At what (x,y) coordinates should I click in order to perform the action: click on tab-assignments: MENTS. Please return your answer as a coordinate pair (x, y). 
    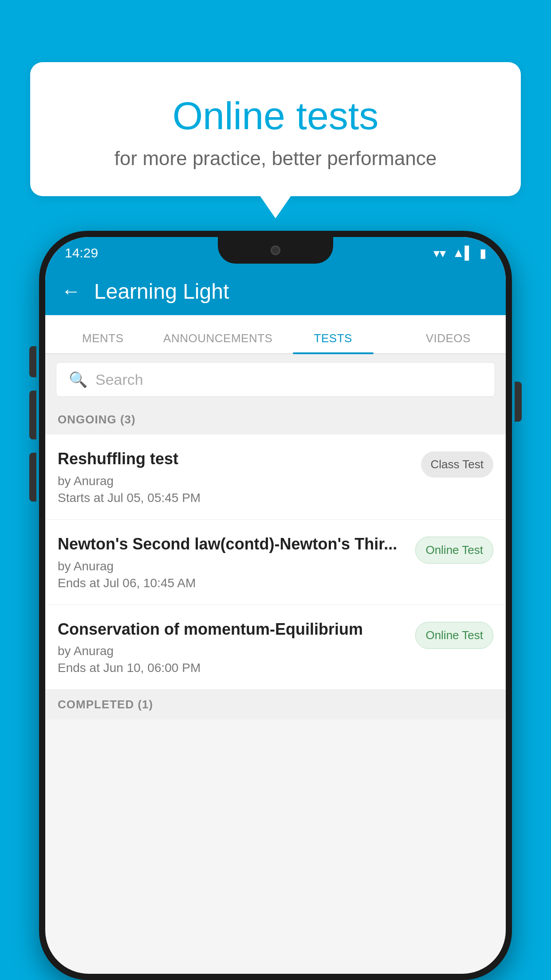
    Looking at the image, I should click on (103, 343).